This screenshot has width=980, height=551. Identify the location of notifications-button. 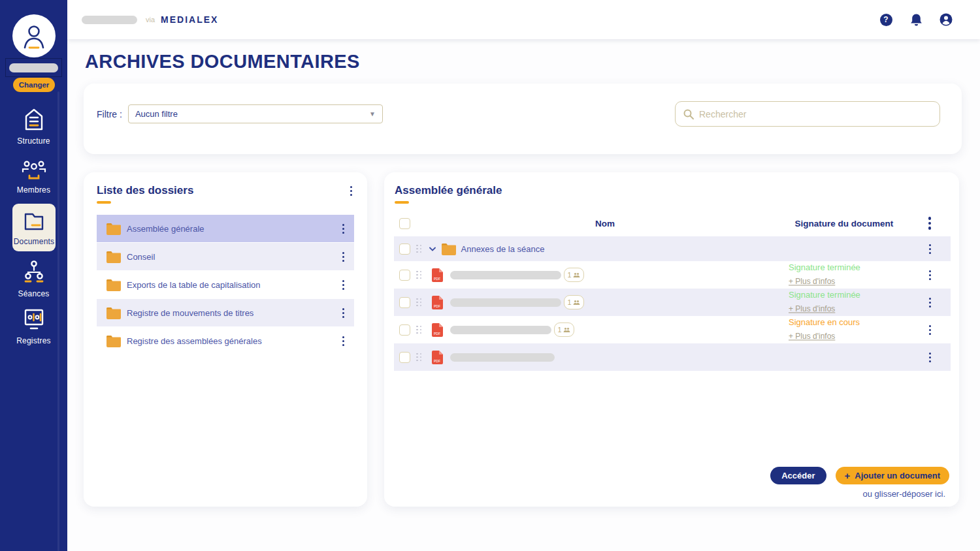
(916, 20).